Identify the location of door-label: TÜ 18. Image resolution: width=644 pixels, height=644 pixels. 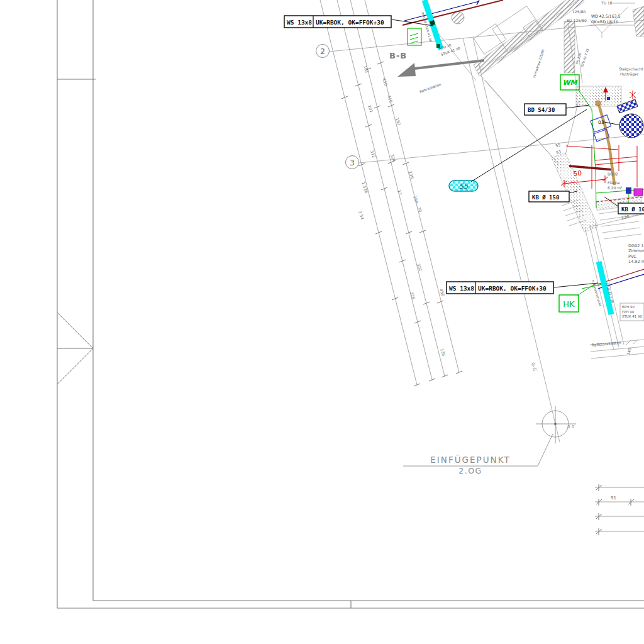
(606, 3).